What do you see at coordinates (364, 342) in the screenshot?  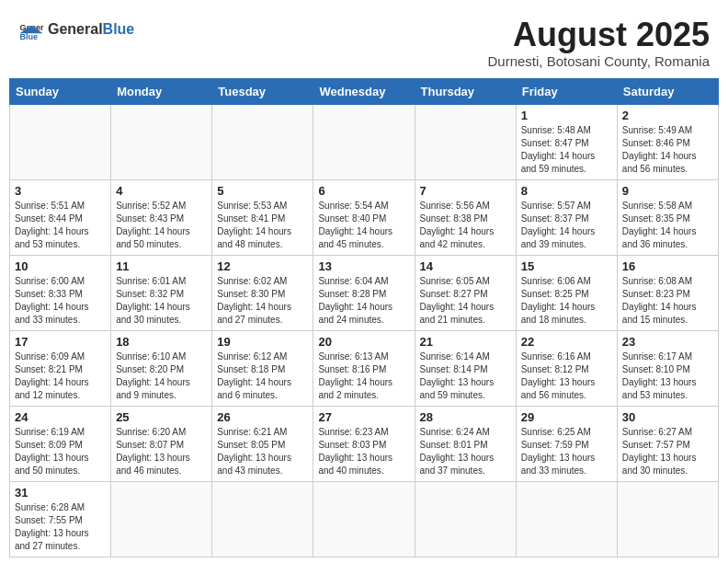 I see `day-number: 20` at bounding box center [364, 342].